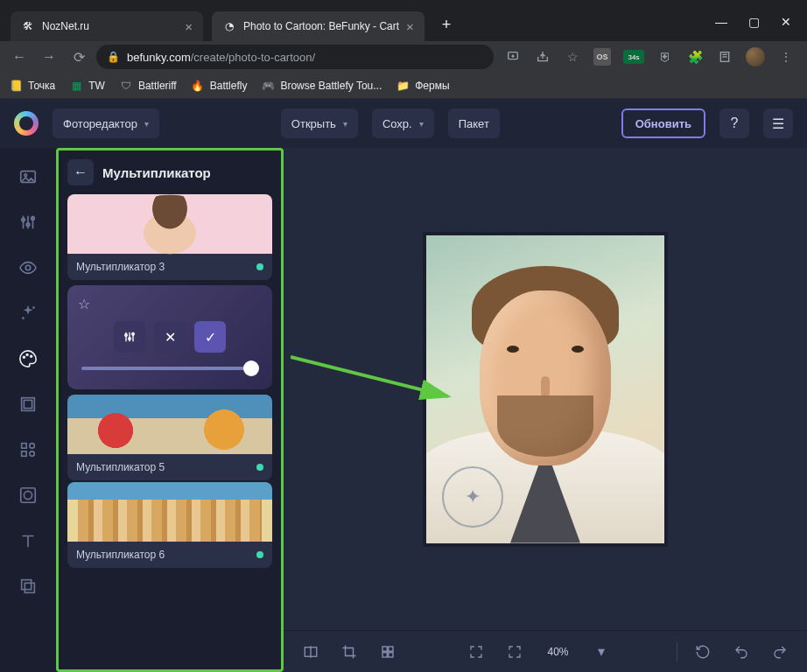  I want to click on panel-title: Мультипликатор, so click(157, 173).